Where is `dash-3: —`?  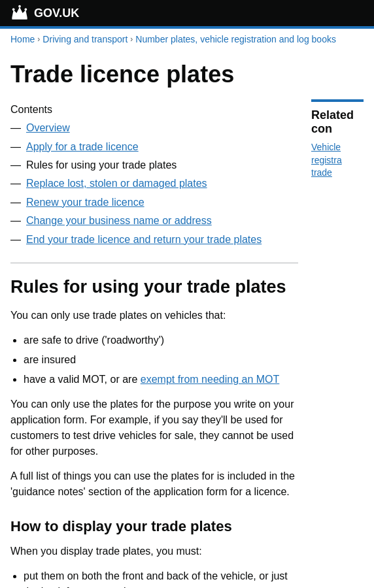
dash-3: — is located at coordinates (16, 165).